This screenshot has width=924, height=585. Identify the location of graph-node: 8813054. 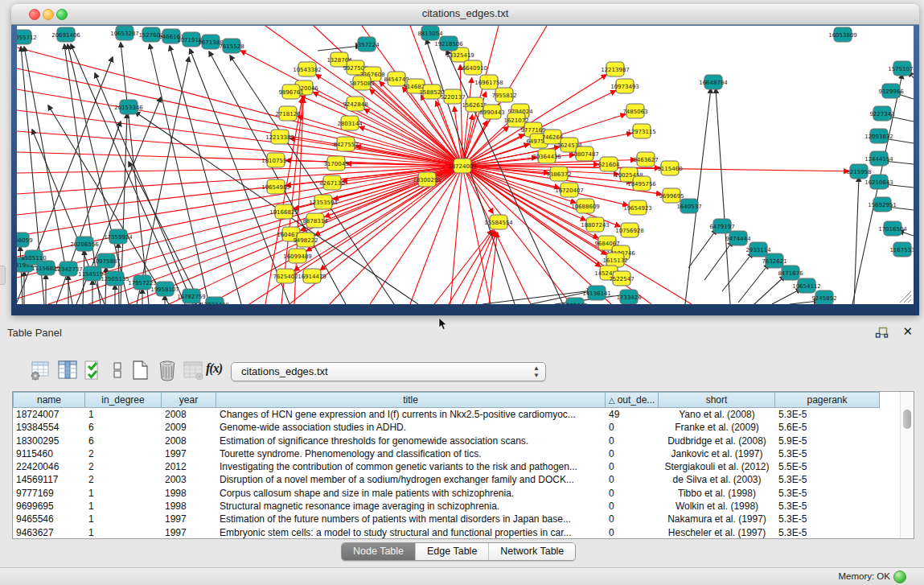
(430, 33).